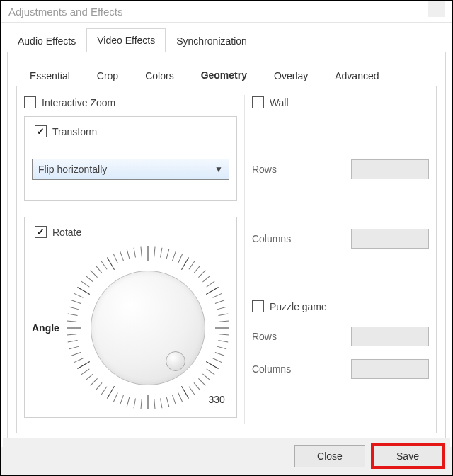 The image size is (453, 476). I want to click on wall-columns-spinner: ▲▼, so click(390, 239).